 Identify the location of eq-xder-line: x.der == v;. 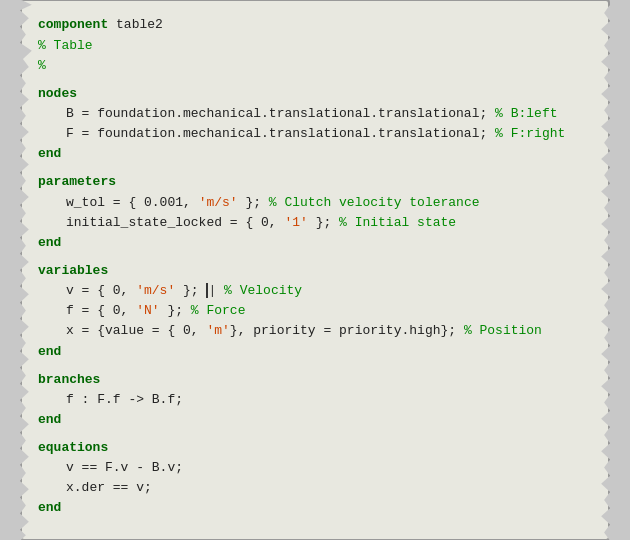
(315, 488).